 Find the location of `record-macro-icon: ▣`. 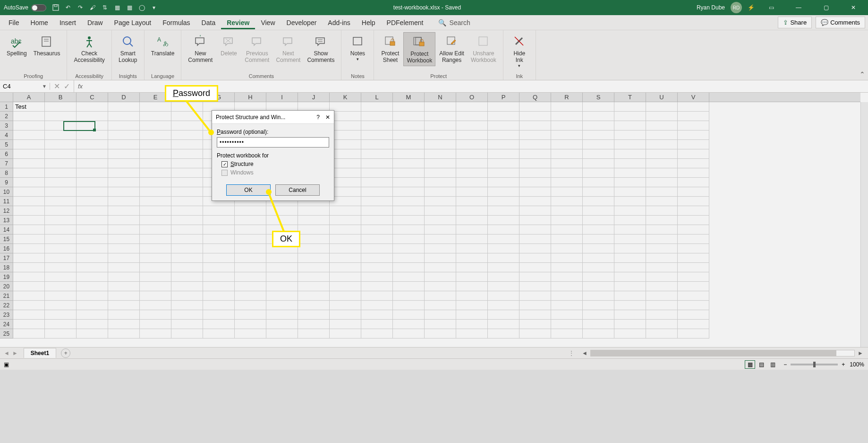

record-macro-icon: ▣ is located at coordinates (7, 365).